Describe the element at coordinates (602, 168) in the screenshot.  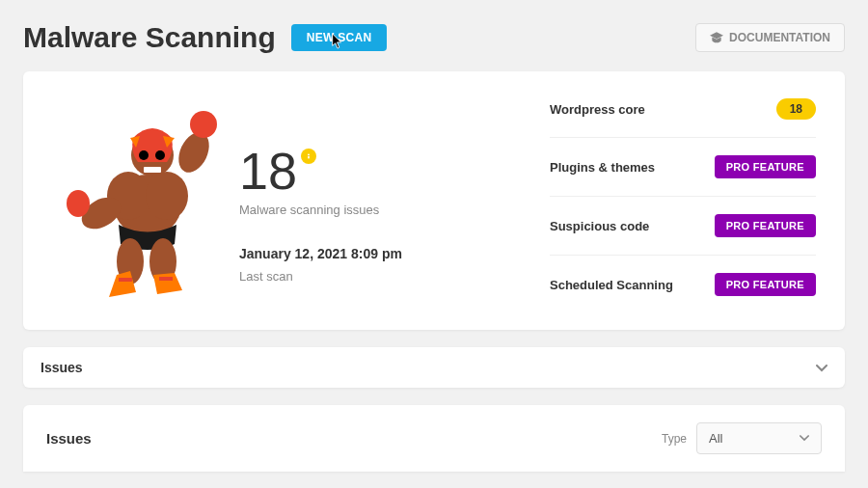
I see `category-label: Plugins & themes` at that location.